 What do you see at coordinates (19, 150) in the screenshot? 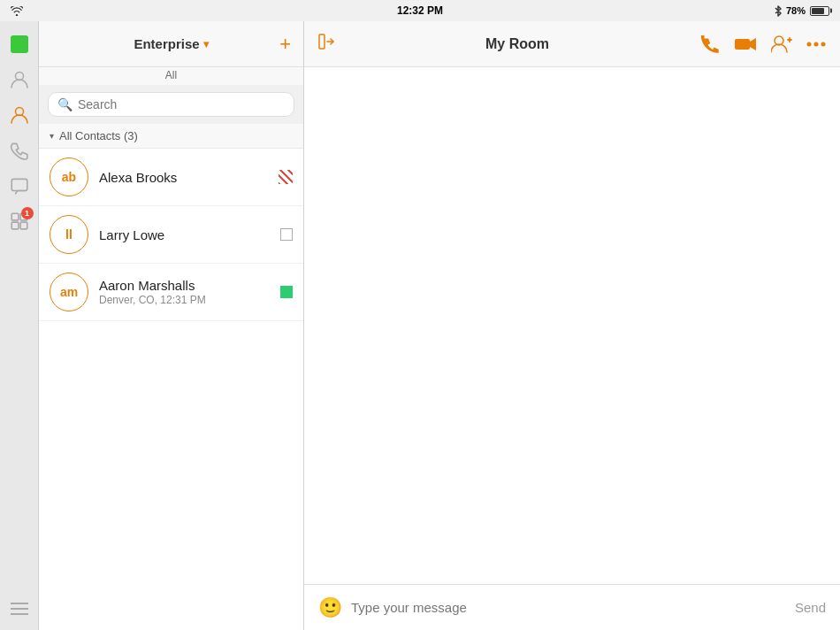
I see `phone-nav-icon` at bounding box center [19, 150].